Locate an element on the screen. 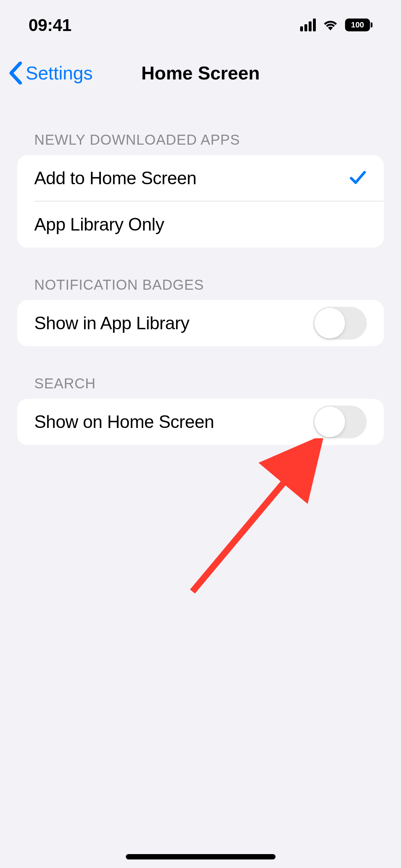  group-downloaded-apps: Add to Home Screen App Library Only is located at coordinates (200, 201).